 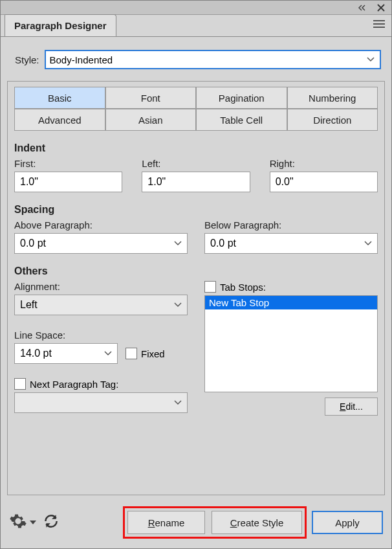 I want to click on tab-numbering: Numbering, so click(x=332, y=98).